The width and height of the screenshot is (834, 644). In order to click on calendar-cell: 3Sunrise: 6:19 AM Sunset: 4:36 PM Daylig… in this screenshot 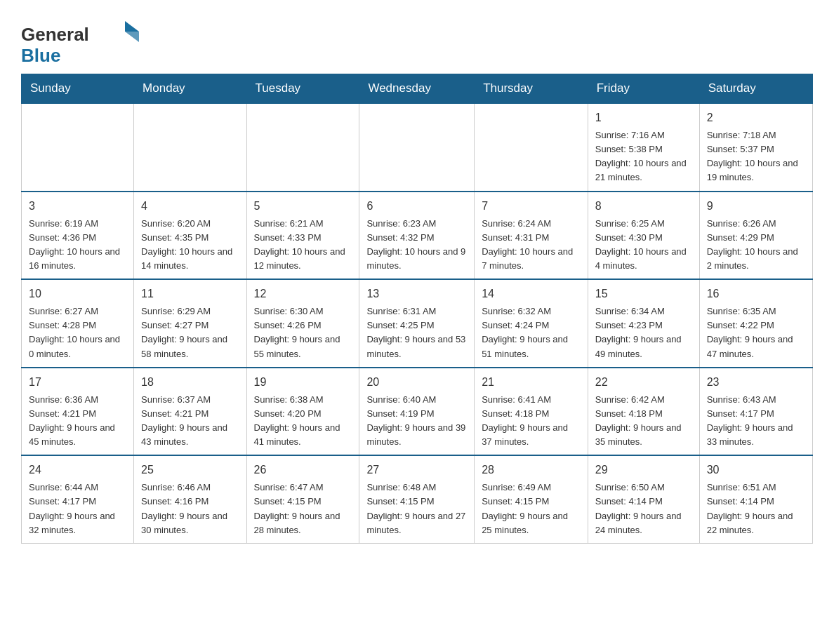, I will do `click(78, 236)`.